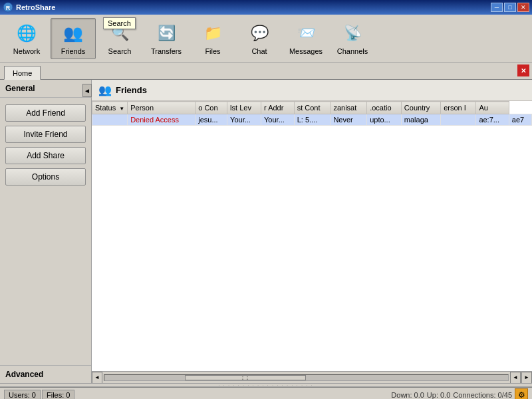 This screenshot has height=399, width=532. What do you see at coordinates (266, 385) in the screenshot?
I see `resize-dots: · · · · · · · · · · · · · · · · · · · ·` at bounding box center [266, 385].